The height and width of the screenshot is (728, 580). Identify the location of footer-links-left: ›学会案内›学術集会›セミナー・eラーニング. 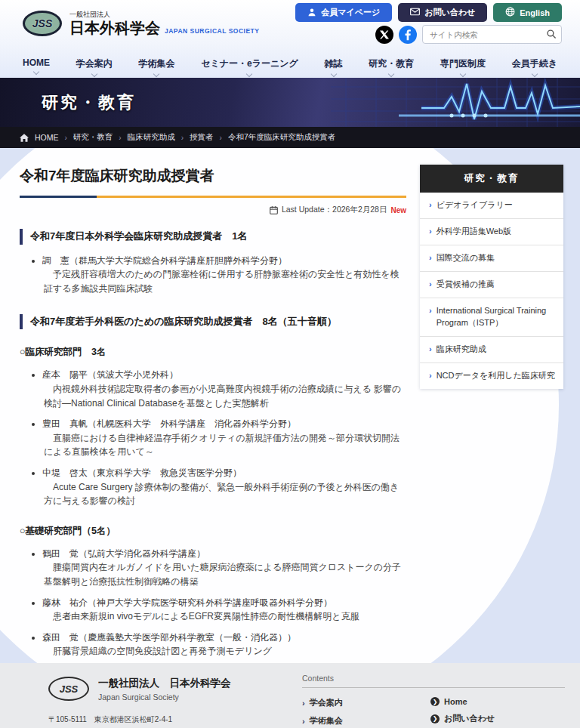
(366, 713).